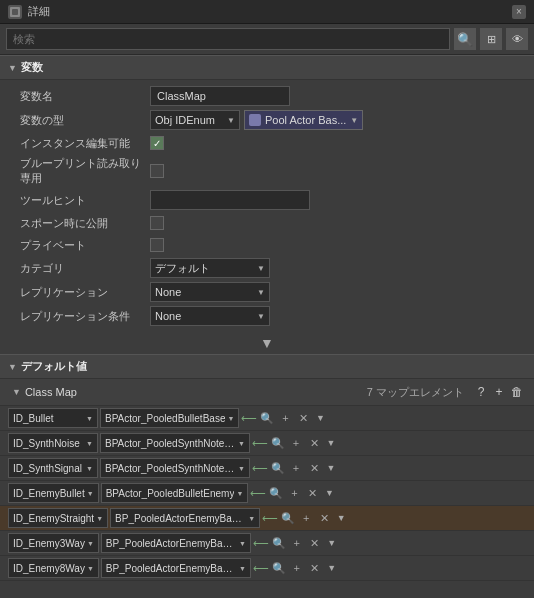 The image size is (534, 598). Describe the element at coordinates (279, 568) in the screenshot. I see `map-search-btn-6: 🔍` at that location.